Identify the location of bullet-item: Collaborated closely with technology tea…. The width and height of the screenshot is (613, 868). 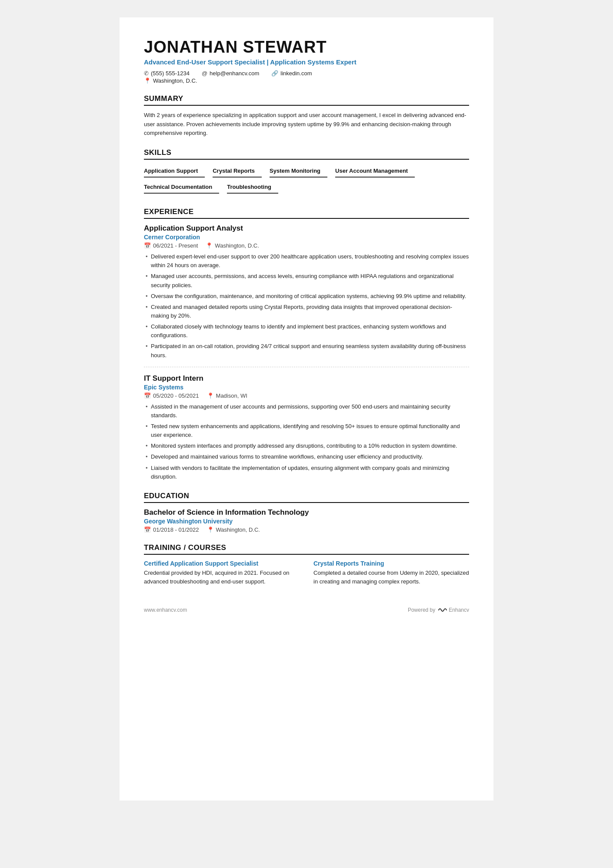
(306, 331).